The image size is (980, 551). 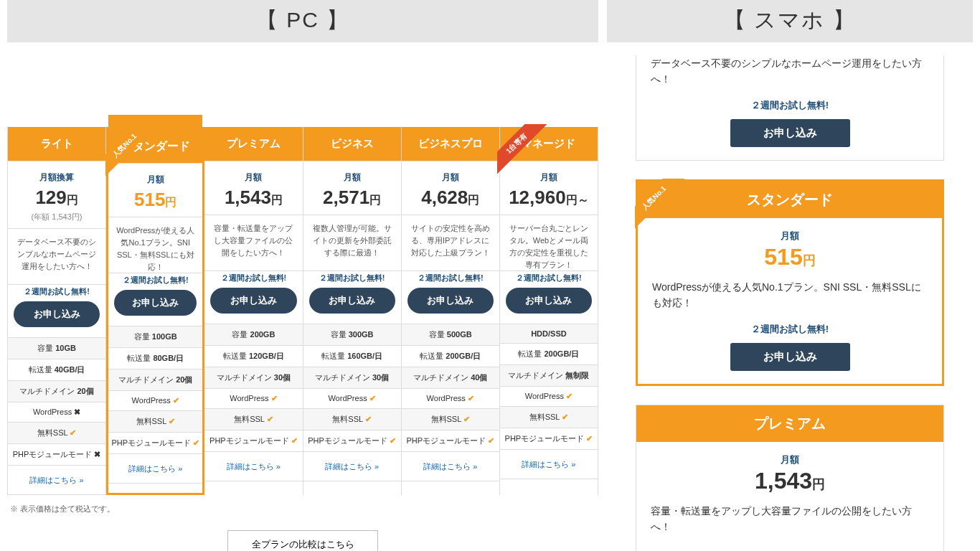 I want to click on sp-plan-card: 人気No.1スタンダード月額515円WordPressが使える人気No.1プラン…, so click(x=790, y=283).